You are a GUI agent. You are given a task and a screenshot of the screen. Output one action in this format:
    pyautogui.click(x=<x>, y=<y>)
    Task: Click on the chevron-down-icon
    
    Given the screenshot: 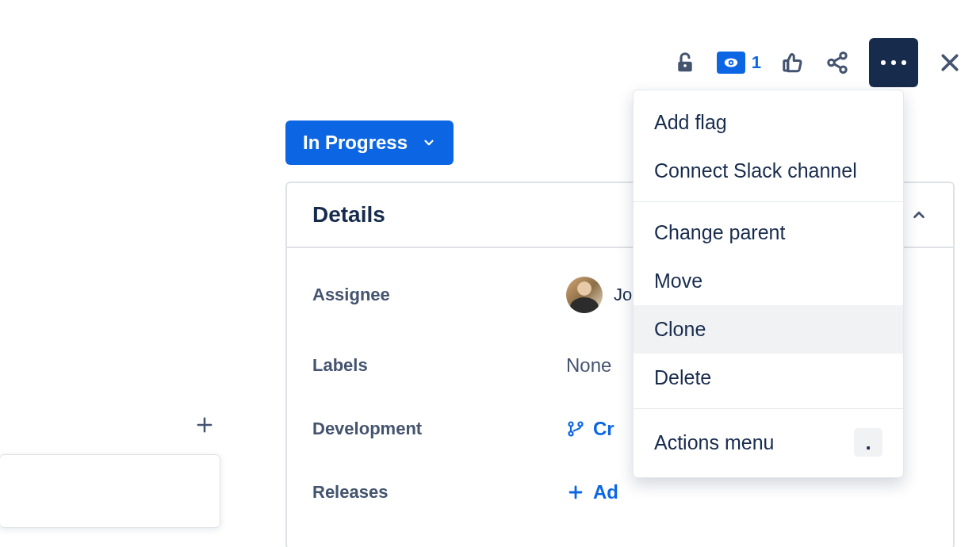 What is the action you would take?
    pyautogui.click(x=429, y=143)
    